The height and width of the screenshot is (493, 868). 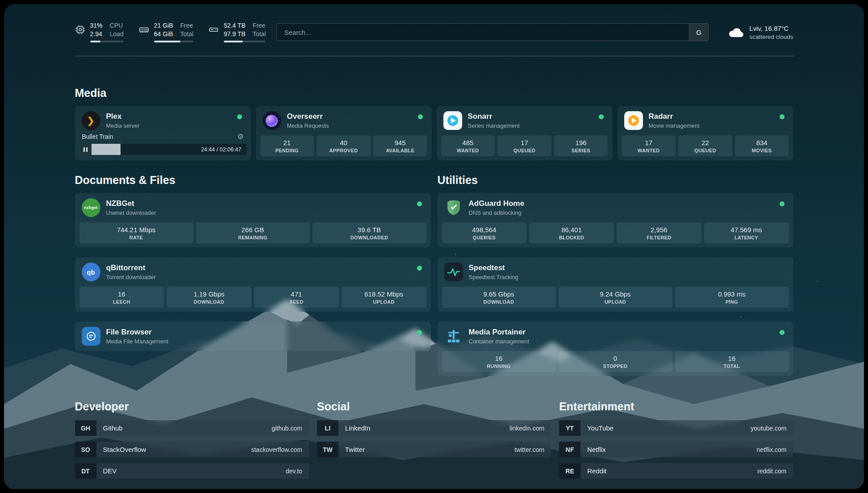 I want to click on pause-button, so click(x=86, y=149).